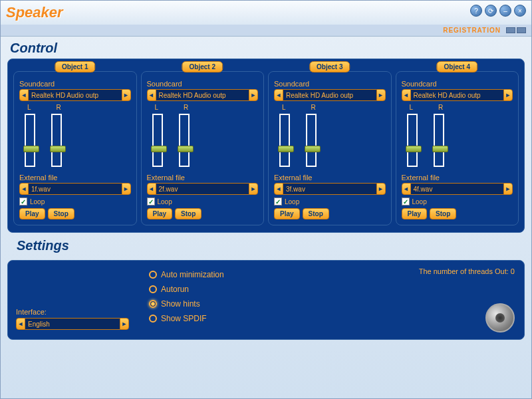 This screenshot has width=532, height=399. I want to click on option-label: Show SPDIF, so click(184, 319).